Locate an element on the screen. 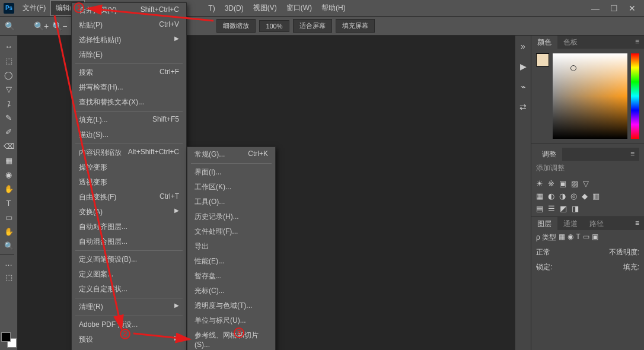 The image size is (644, 350). maximize-icon: ☐ is located at coordinates (614, 8).